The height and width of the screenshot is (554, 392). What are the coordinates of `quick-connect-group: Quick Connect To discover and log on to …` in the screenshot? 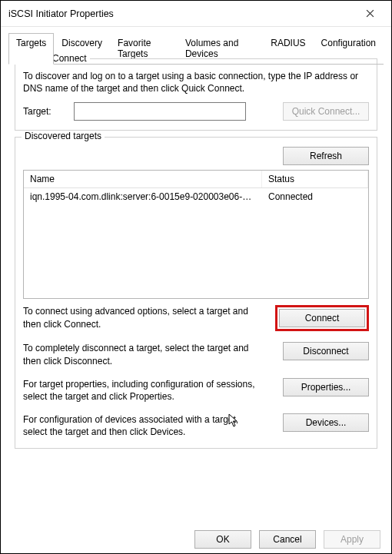 It's located at (196, 92).